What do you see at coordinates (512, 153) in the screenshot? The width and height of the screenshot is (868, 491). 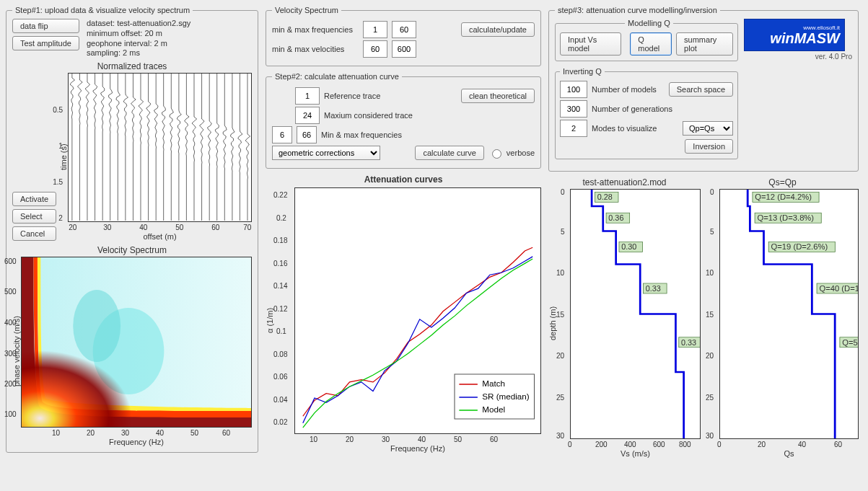 I see `verbose-radio: verbose` at bounding box center [512, 153].